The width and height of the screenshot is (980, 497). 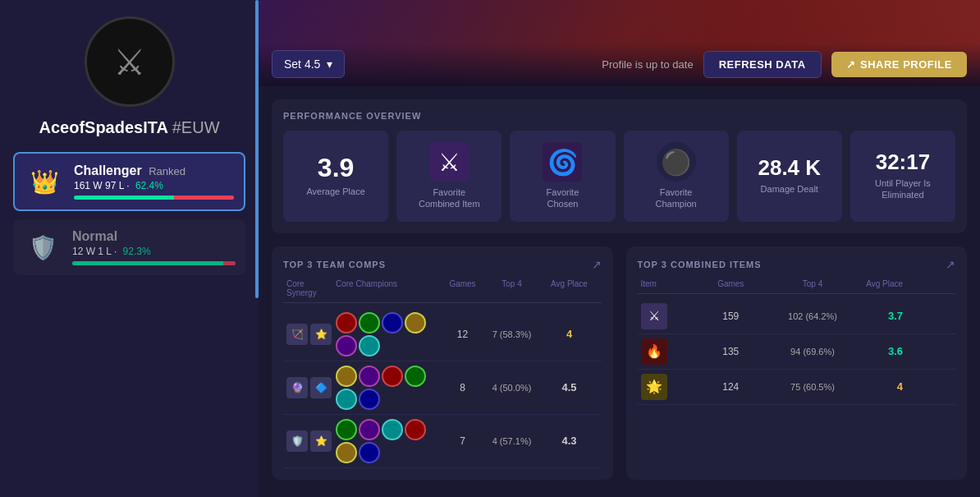 What do you see at coordinates (676, 199) in the screenshot?
I see `fav-champion-label: FavoriteChampion` at bounding box center [676, 199].